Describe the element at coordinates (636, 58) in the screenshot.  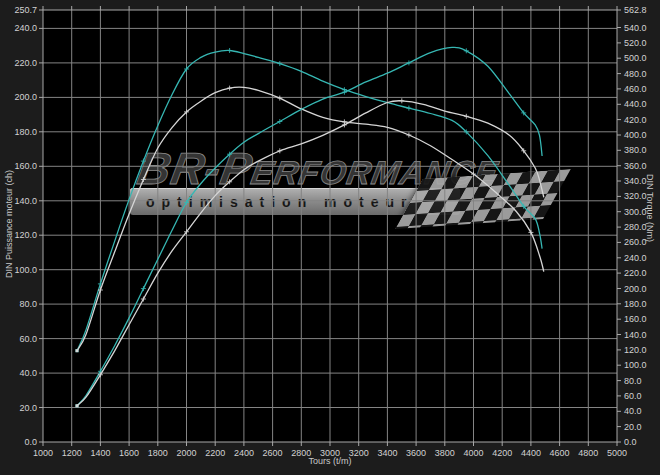
I see `svg-text: 500.0` at that location.